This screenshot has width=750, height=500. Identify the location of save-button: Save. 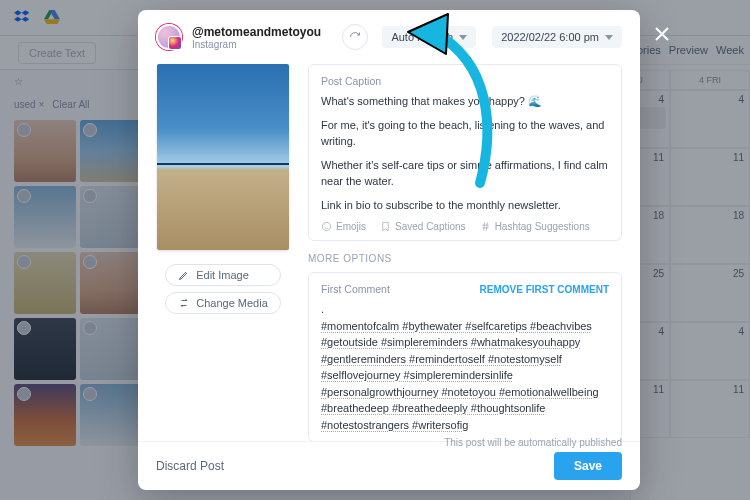
(588, 466).